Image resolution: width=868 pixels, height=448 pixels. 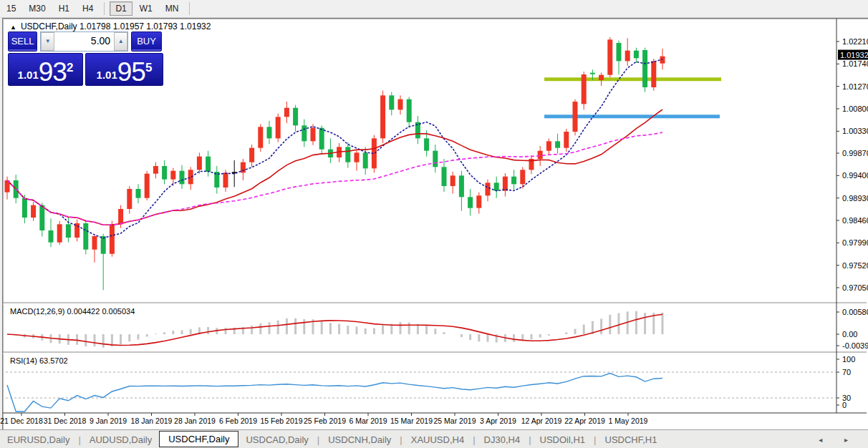 I want to click on chart-title-text: USDCHF,Daily 1.01798 1.01957 1.01793 1.0…, so click(x=116, y=26).